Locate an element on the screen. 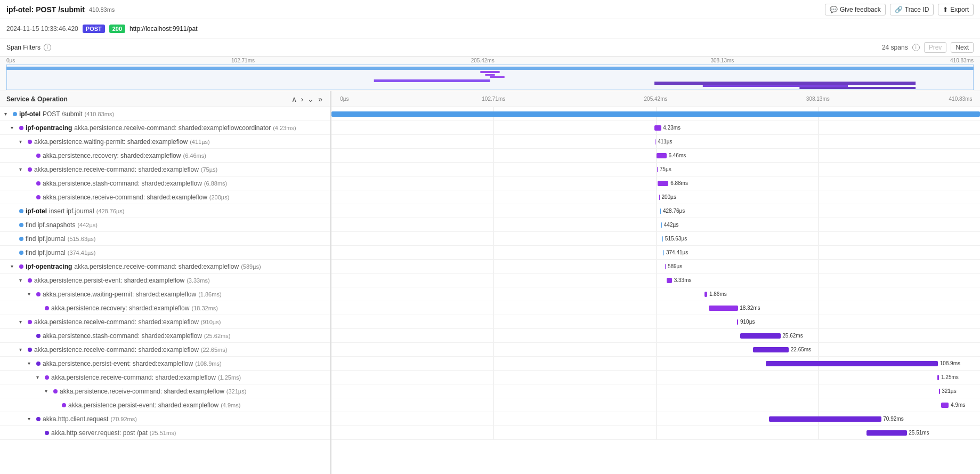 This screenshot has width=980, height=474. span-row: ▾akka.http.client.request (70.92ms) is located at coordinates (165, 419).